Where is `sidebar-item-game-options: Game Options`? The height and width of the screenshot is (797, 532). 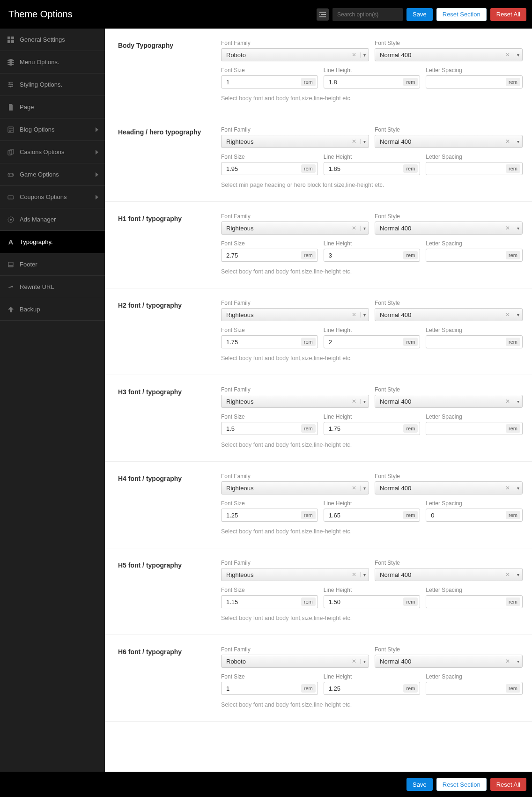 sidebar-item-game-options: Game Options is located at coordinates (52, 175).